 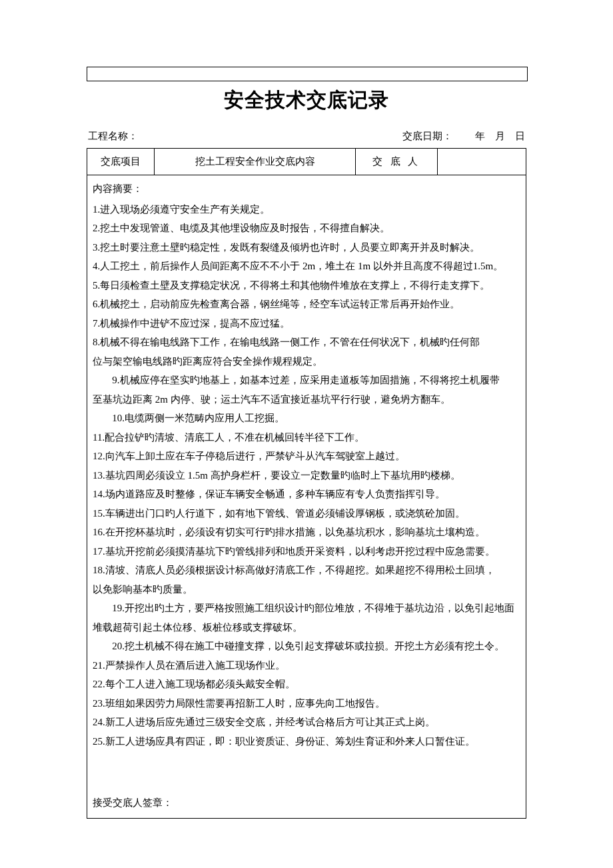 I want to click on list-item: 5.每日须检查土壁及支撑稳定状况，不得将土和其他物件堆放在支撑上，不得行走支撑下…, so click(x=306, y=285).